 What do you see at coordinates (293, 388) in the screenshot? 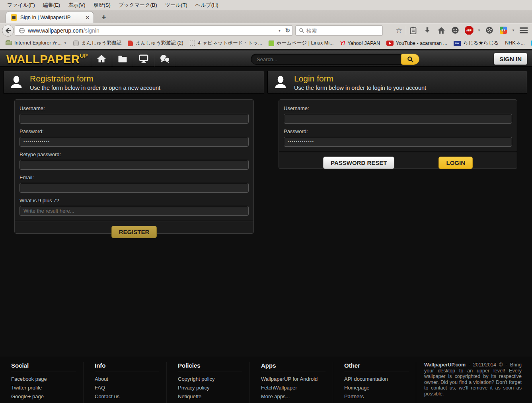
I see `footer-link: FetchWallpaper` at bounding box center [293, 388].